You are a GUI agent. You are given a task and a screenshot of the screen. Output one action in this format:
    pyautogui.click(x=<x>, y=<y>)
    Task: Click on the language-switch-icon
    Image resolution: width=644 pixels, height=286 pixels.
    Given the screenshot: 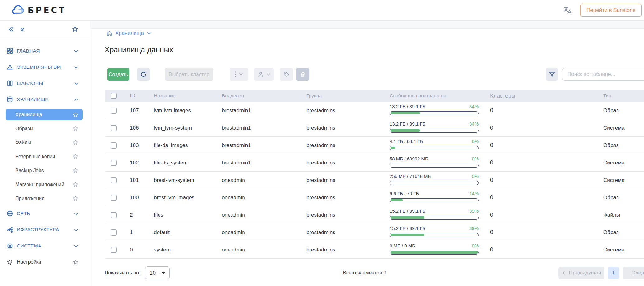 What is the action you would take?
    pyautogui.click(x=568, y=10)
    